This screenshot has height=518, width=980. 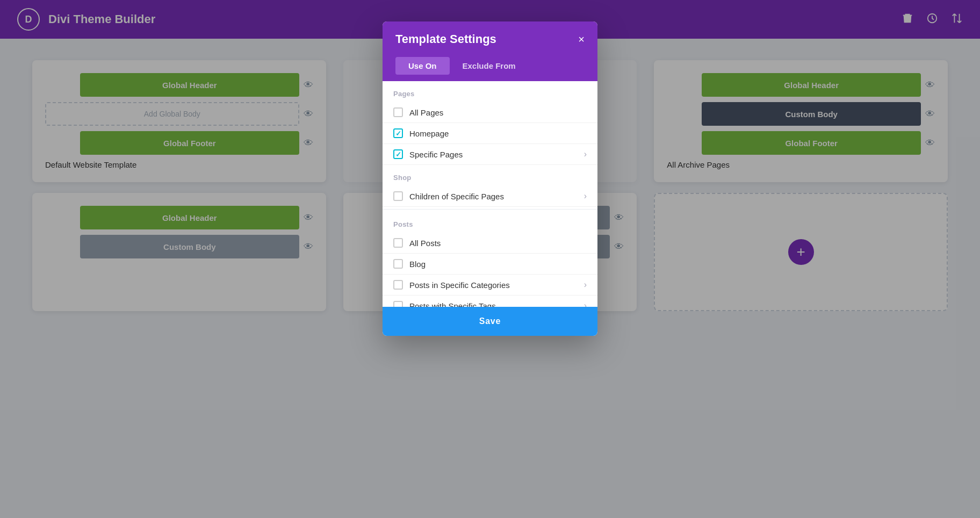 What do you see at coordinates (490, 321) in the screenshot?
I see `save-button: Save` at bounding box center [490, 321].